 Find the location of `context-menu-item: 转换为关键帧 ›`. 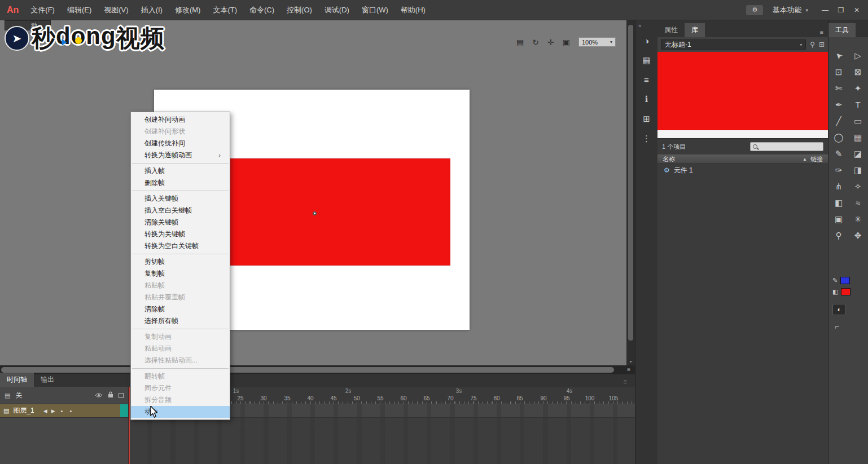

context-menu-item: 转换为关键帧 › is located at coordinates (181, 235).